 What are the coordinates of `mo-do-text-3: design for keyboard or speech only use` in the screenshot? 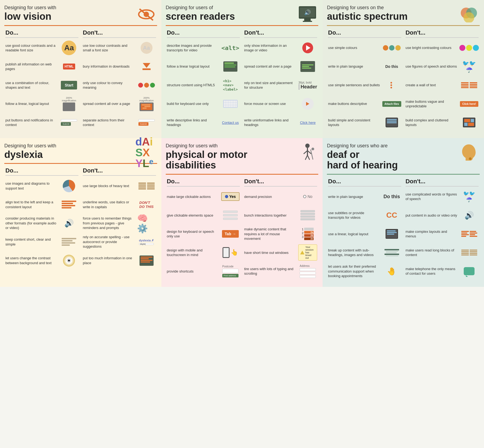 It's located at (193, 234).